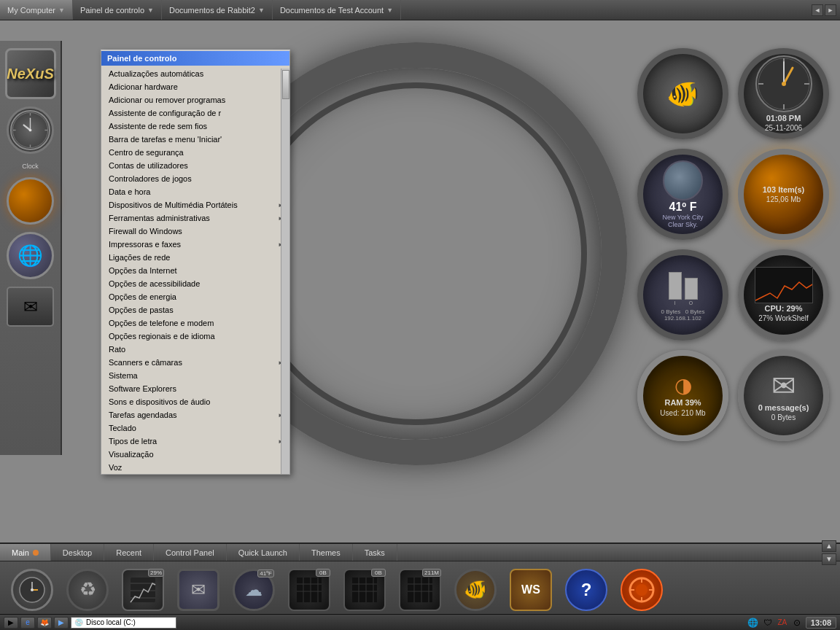  Describe the element at coordinates (143, 590) in the screenshot. I see `taskbar-icon-cpu-img: 29%` at that location.